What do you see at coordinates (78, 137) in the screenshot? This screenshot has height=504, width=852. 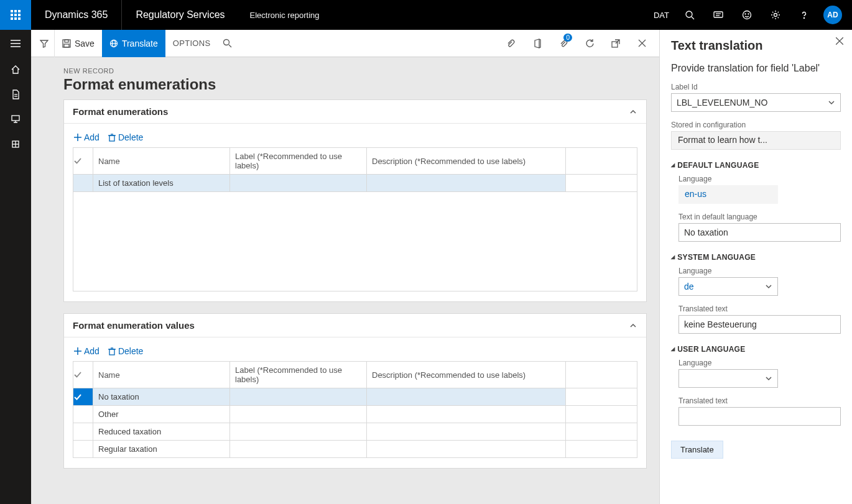 I see `plus-icon` at bounding box center [78, 137].